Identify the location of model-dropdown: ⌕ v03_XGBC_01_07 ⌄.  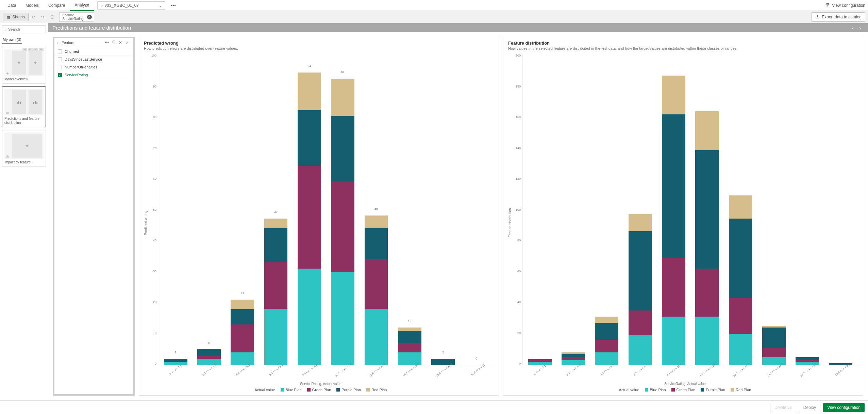
(131, 5).